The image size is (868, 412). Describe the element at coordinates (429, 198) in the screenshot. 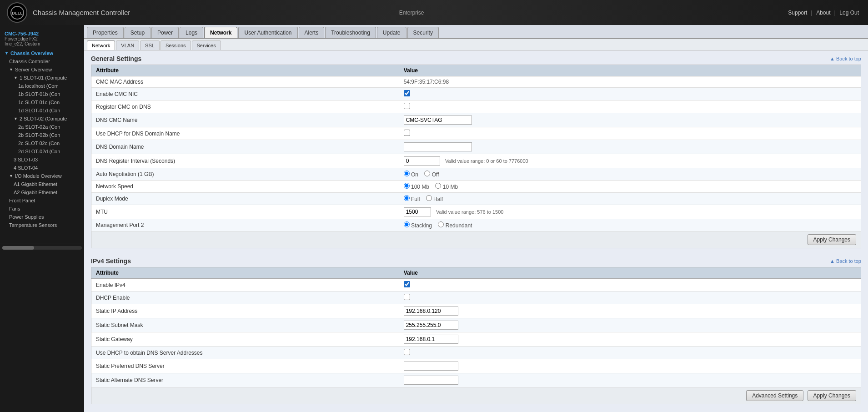

I see `duplex-half-radio` at that location.